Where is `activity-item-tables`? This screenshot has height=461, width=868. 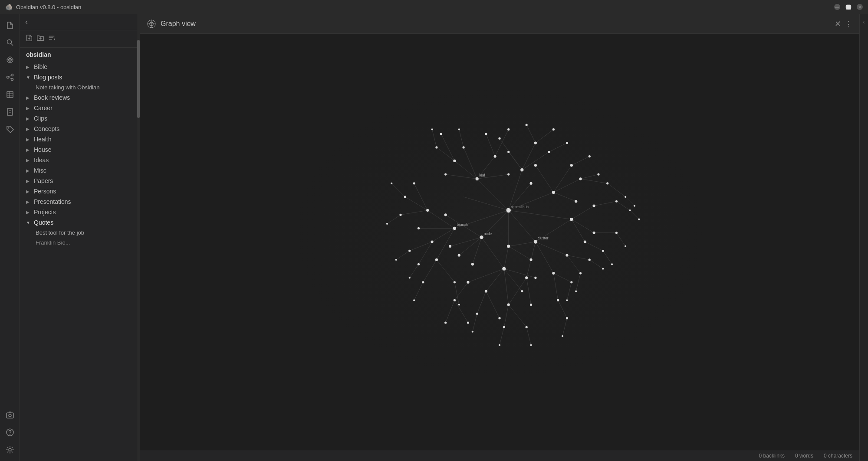
activity-item-tables is located at coordinates (10, 95).